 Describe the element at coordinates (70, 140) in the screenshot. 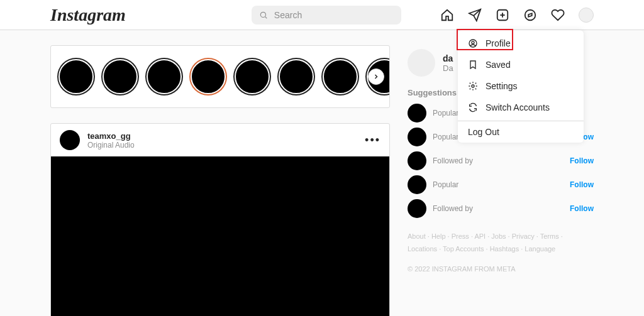

I see `post-author-avatar` at that location.